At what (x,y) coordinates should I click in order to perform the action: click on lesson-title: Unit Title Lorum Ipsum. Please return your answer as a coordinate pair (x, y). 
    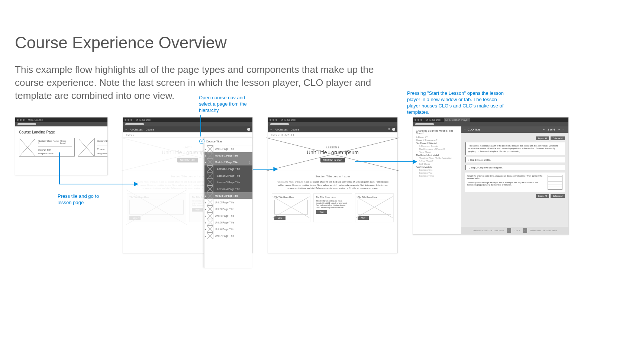
    Looking at the image, I should click on (333, 152).